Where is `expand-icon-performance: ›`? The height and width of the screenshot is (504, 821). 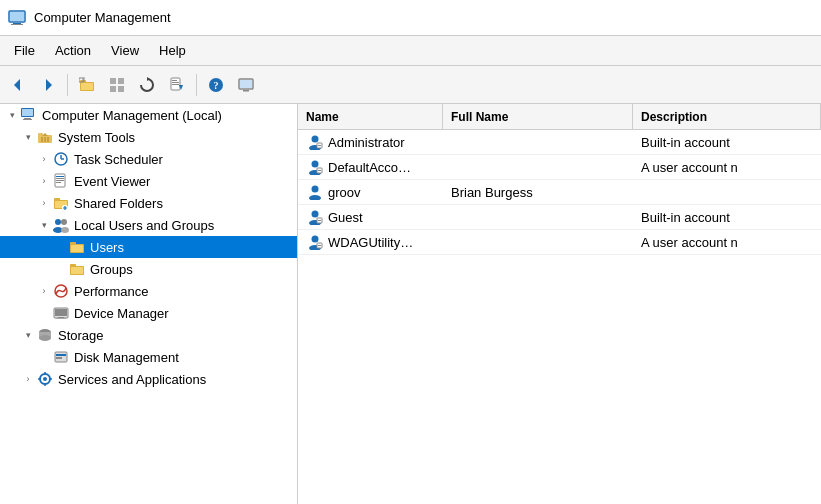 expand-icon-performance: › is located at coordinates (44, 291).